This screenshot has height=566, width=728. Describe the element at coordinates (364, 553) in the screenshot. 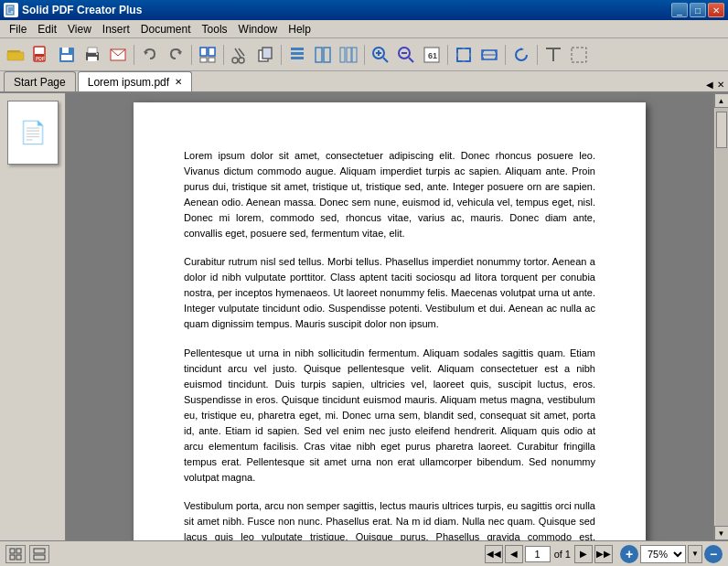

I see `status-bar: ◀◀ ◀ of 1 ▶ ▶▶ + 75% 50% 100% 125% 150% …` at that location.